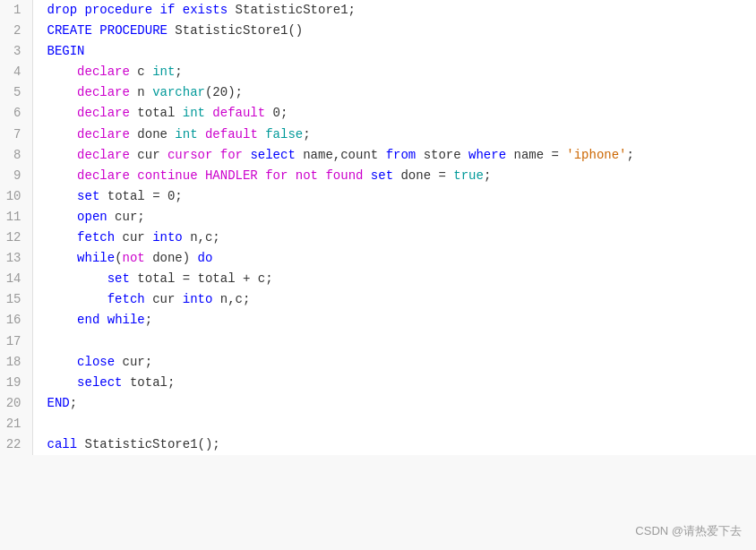 The height and width of the screenshot is (550, 756). Describe the element at coordinates (394, 156) in the screenshot. I see `code-line: declare cur cursor for select name,count…` at that location.